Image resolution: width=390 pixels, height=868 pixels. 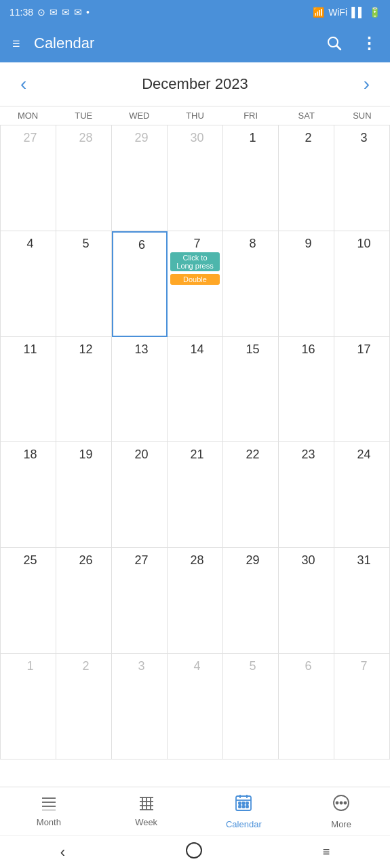 What do you see at coordinates (28, 350) in the screenshot?
I see `day-number: 11` at bounding box center [28, 350].